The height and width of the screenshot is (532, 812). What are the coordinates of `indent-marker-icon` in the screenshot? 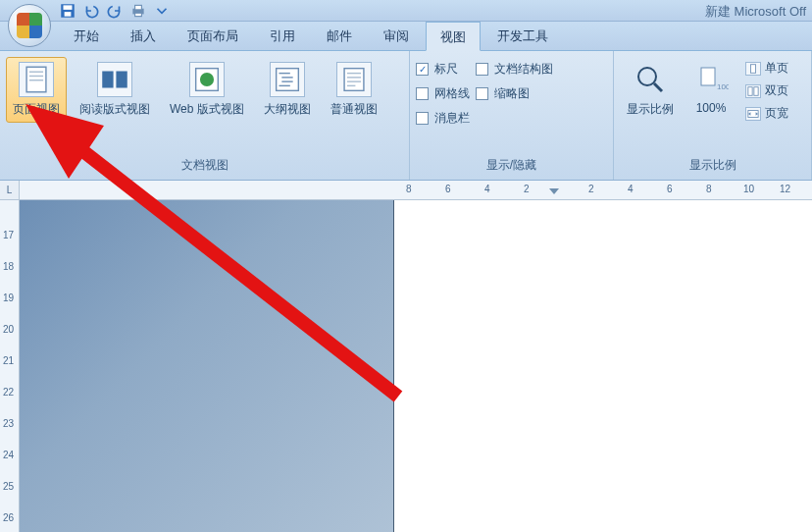 It's located at (554, 191).